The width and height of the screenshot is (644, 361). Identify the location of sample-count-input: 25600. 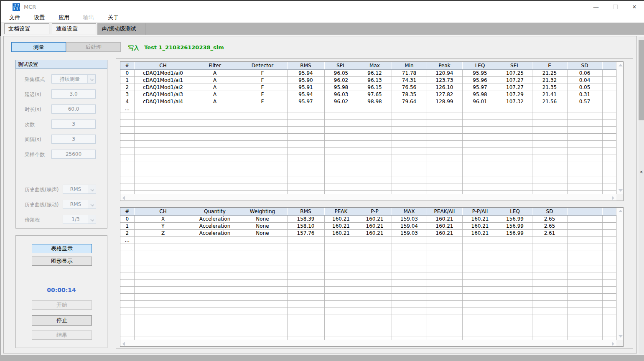
(74, 154).